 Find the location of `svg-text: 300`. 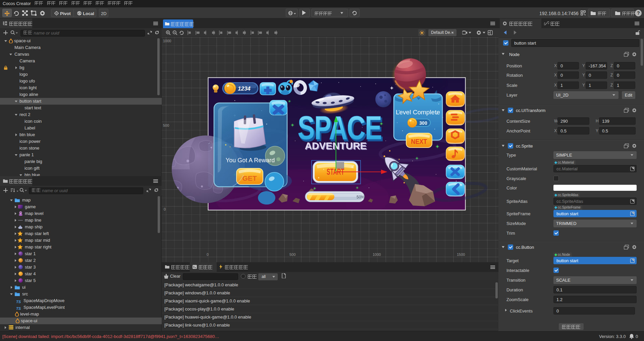

svg-text: 300 is located at coordinates (423, 123).